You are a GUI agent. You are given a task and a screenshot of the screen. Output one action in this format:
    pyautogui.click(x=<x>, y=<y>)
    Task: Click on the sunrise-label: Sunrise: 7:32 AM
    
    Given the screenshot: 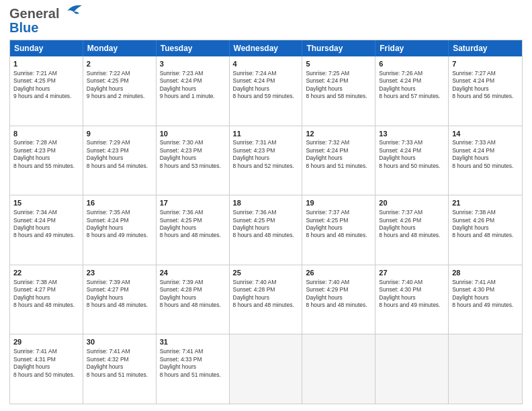 What is the action you would take?
    pyautogui.click(x=328, y=142)
    